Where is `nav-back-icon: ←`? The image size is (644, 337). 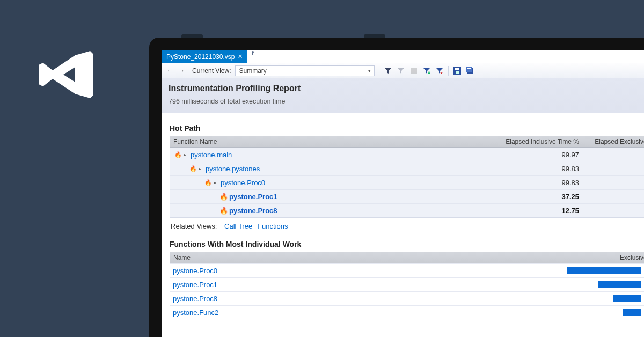
nav-back-icon: ← is located at coordinates (170, 71).